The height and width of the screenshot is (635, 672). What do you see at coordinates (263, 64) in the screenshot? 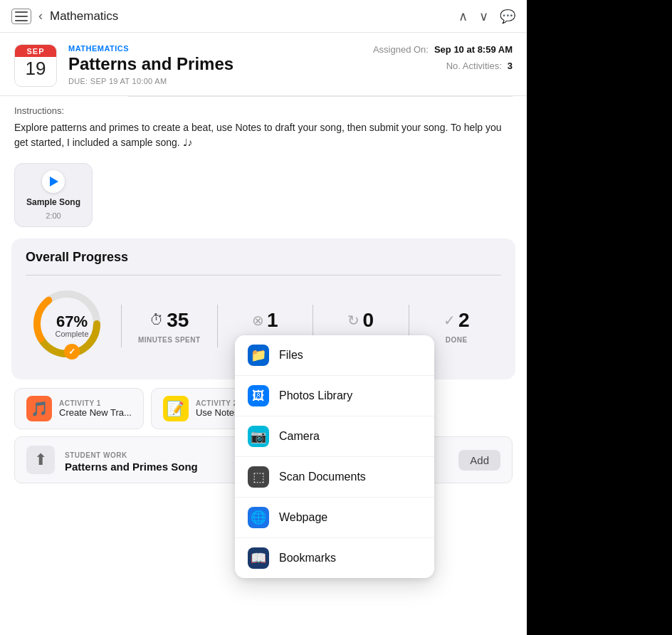
I see `assignment-header: SEP 19 MATHEMATICS Patterns and Primes D…` at bounding box center [263, 64].